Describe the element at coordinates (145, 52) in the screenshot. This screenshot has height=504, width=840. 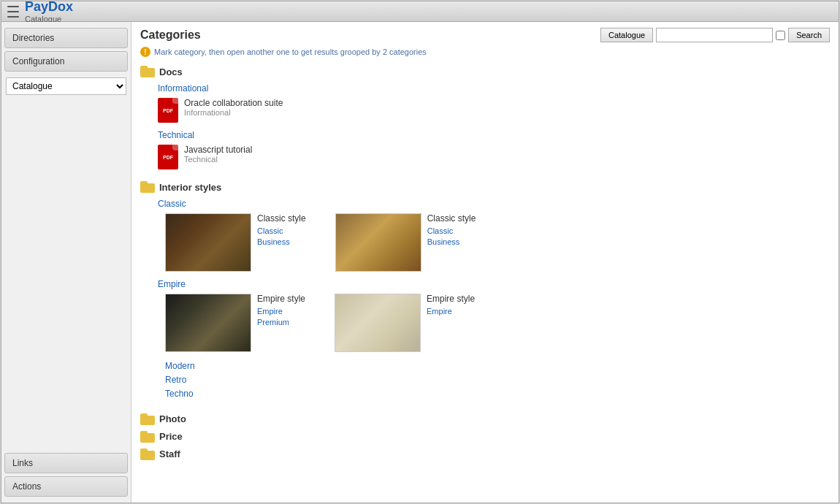
I see `warning-icon: !` at that location.